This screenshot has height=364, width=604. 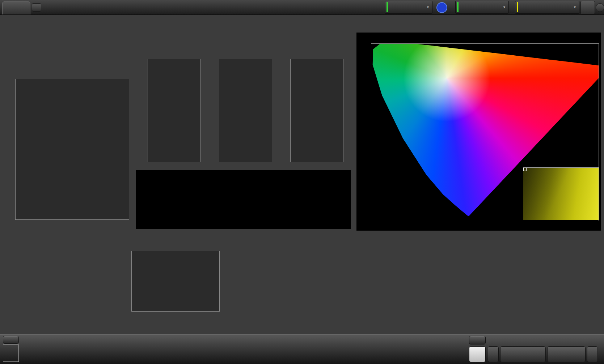 I want to click on back-chevron-button, so click(x=493, y=354).